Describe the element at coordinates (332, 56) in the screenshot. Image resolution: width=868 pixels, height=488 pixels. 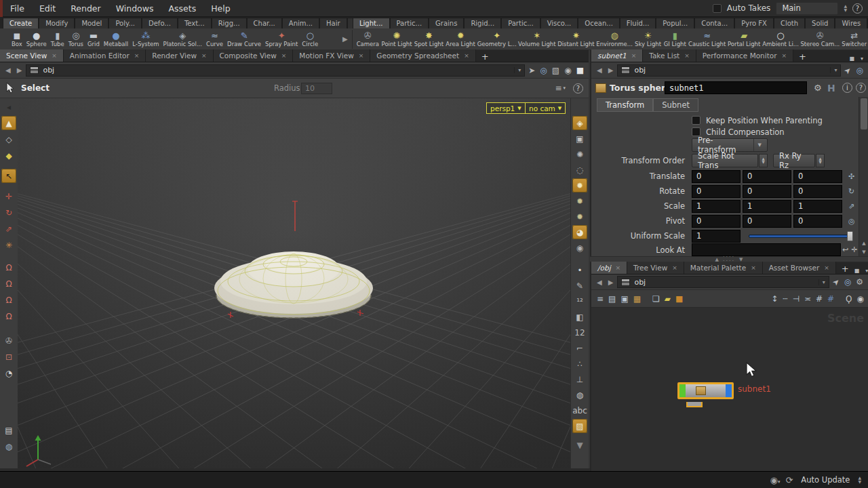
I see `pane-tab: Motion FX View×` at that location.